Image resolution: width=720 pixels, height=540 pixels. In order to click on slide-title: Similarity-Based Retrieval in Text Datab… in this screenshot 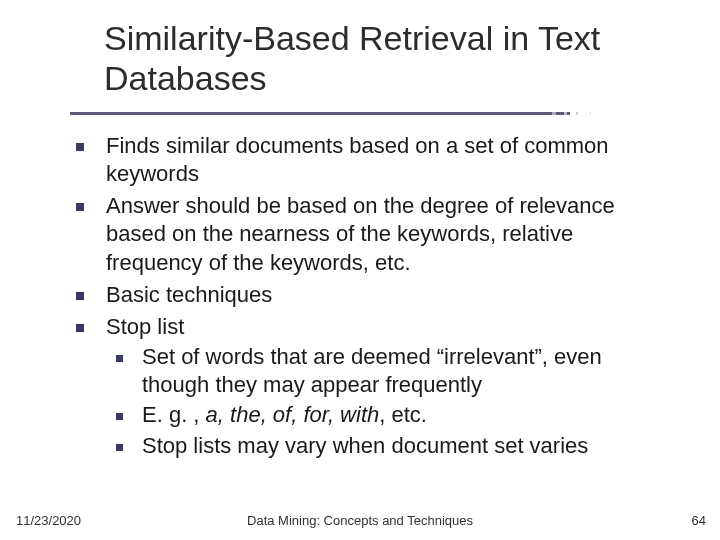, I will do `click(392, 58)`.